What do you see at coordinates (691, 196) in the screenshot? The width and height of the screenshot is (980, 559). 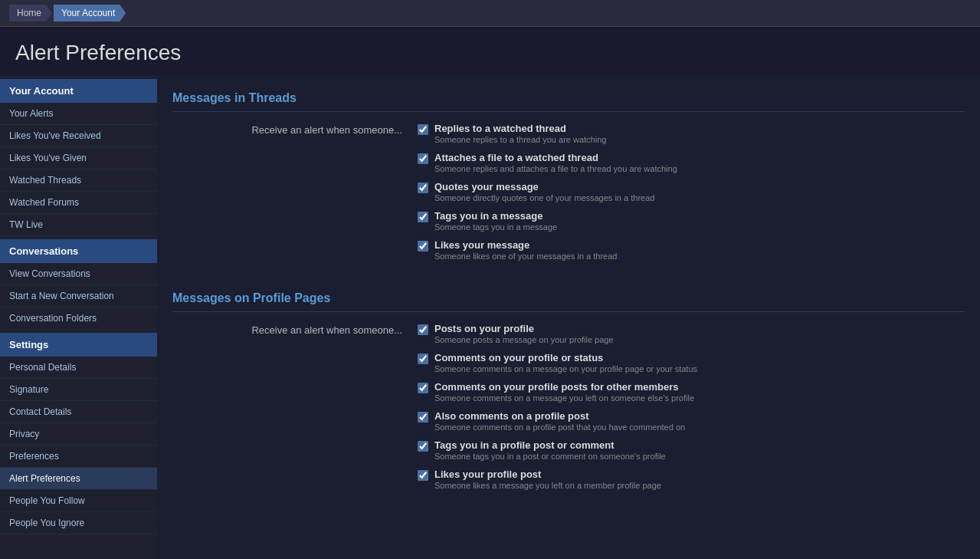 I see `alert-options-0: Replies to a watched threadSomeone repli…` at bounding box center [691, 196].